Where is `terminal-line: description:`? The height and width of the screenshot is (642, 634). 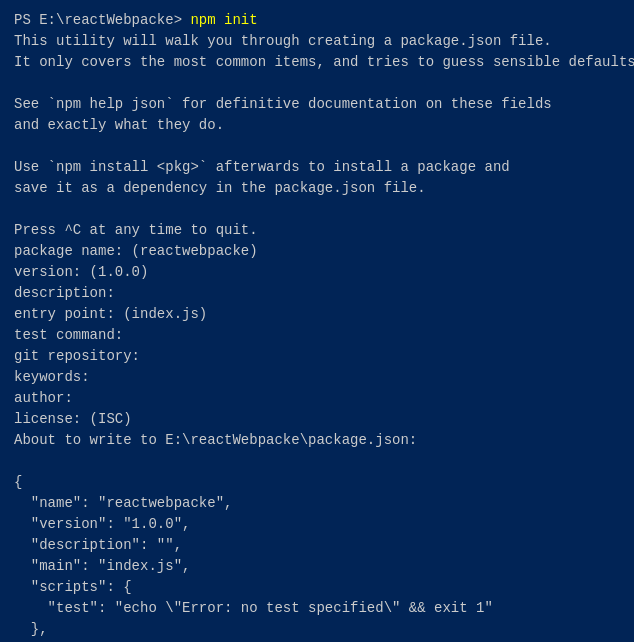
terminal-line: description: is located at coordinates (317, 294).